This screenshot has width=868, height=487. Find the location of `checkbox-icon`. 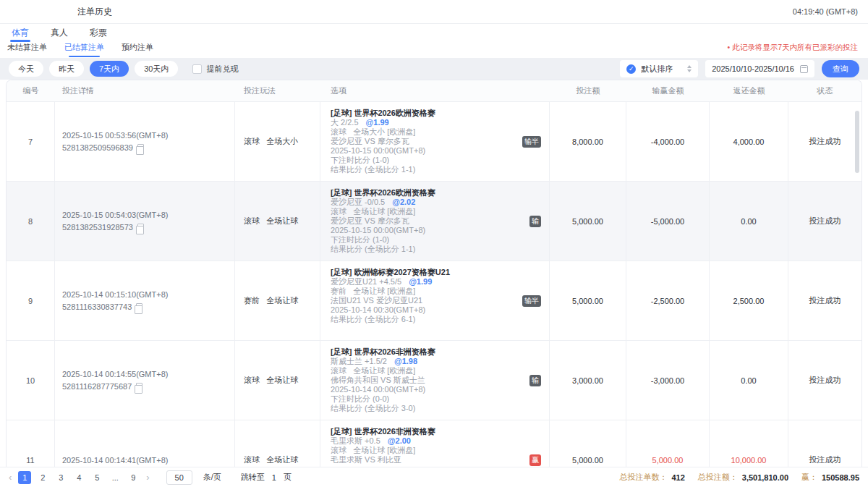

checkbox-icon is located at coordinates (197, 69).